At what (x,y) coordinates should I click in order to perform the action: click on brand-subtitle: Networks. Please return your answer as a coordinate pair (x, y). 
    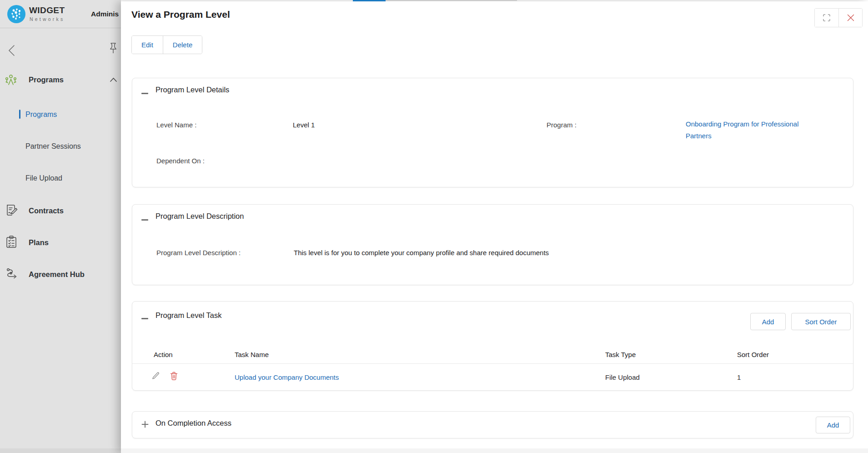
    Looking at the image, I should click on (47, 19).